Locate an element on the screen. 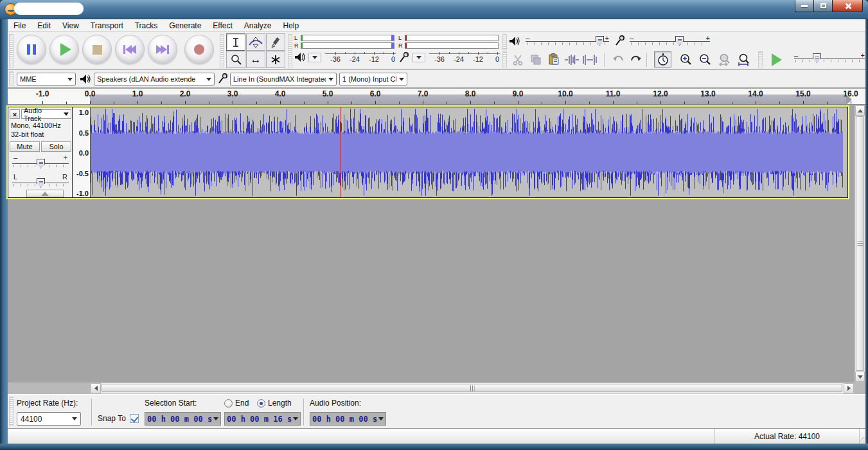  menu-tracks: Tracks is located at coordinates (146, 26).